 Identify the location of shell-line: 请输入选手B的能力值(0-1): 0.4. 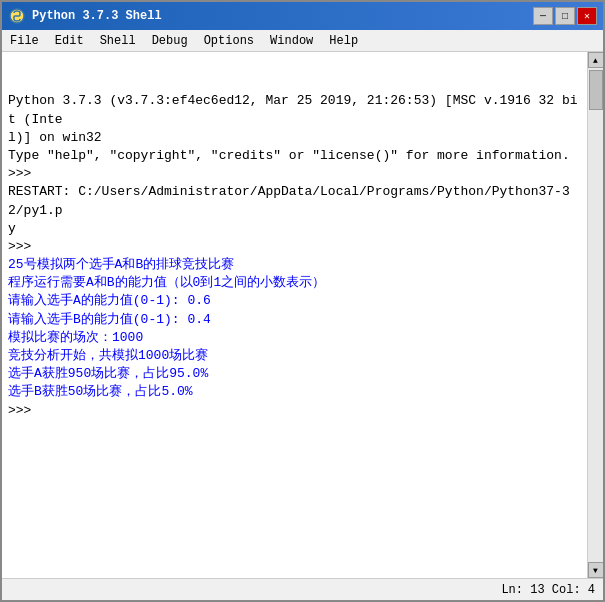
(294, 320).